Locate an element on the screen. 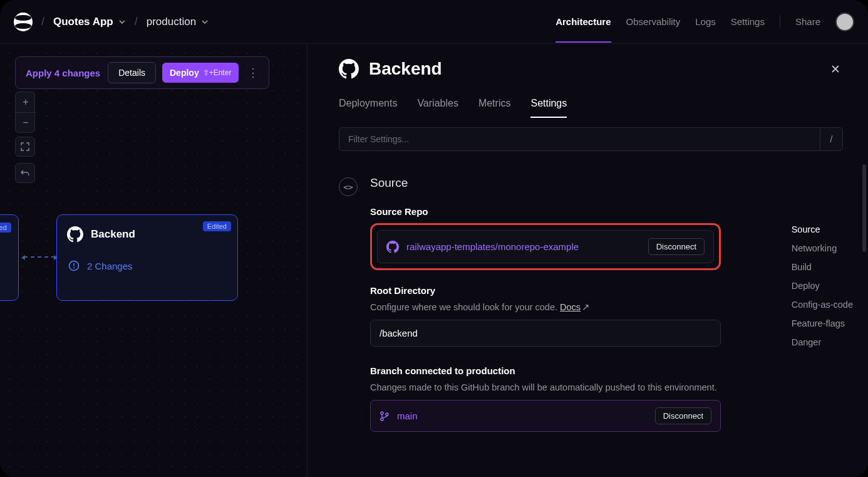 The width and height of the screenshot is (868, 477). root-dir-description: Configure where we should look for your … is located at coordinates (545, 307).